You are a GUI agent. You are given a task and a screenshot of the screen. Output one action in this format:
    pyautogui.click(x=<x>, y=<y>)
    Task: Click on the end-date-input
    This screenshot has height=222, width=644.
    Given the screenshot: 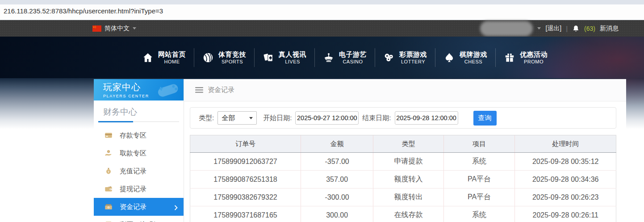 What is the action you would take?
    pyautogui.click(x=427, y=118)
    